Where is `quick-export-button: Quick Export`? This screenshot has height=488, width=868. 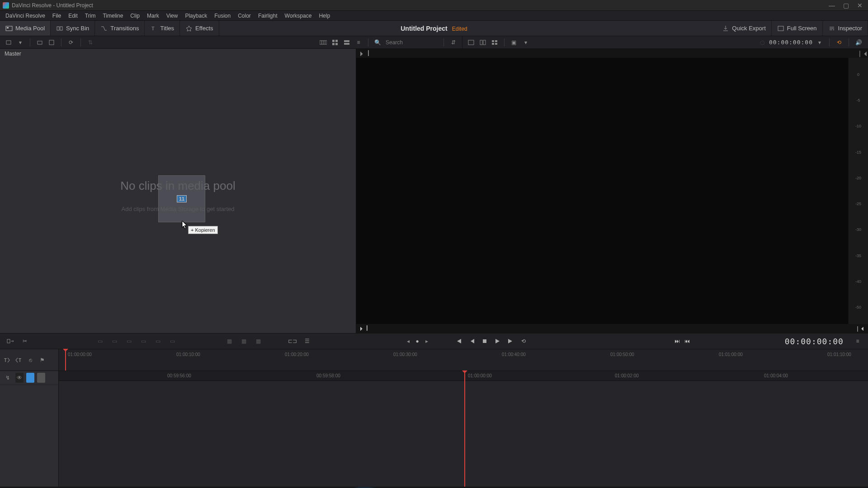
quick-export-button: Quick Export is located at coordinates (744, 28).